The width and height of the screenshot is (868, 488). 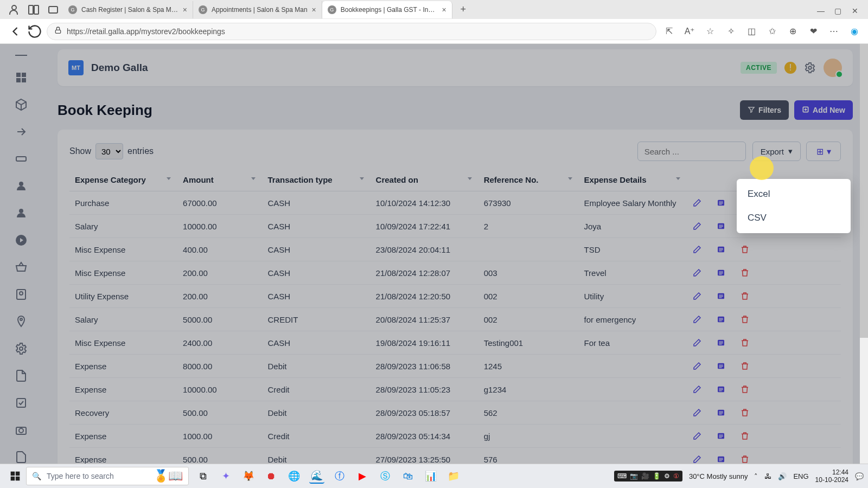 I want to click on weather-widget: 30°C Mostly sunny, so click(x=718, y=476).